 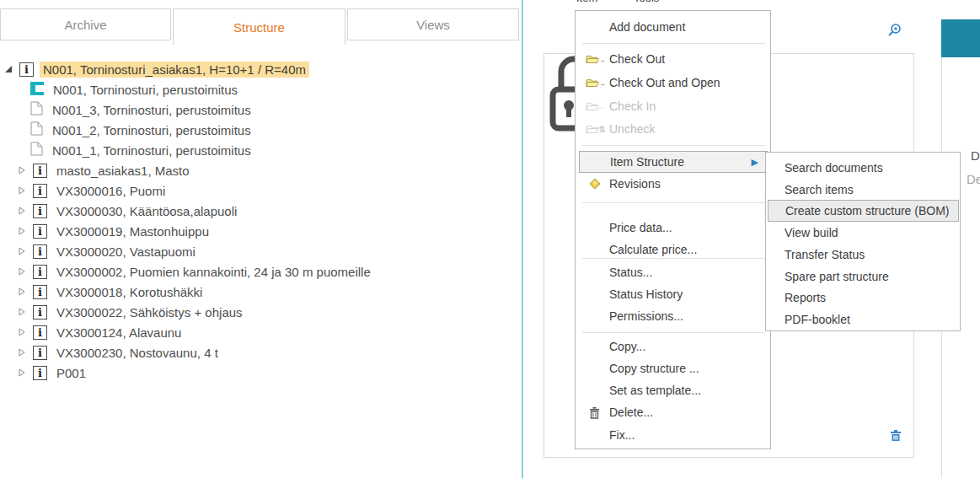 What do you see at coordinates (195, 271) in the screenshot?
I see `tree-row: i VX3000002, Puomien kannakointi, 24 ja …` at bounding box center [195, 271].